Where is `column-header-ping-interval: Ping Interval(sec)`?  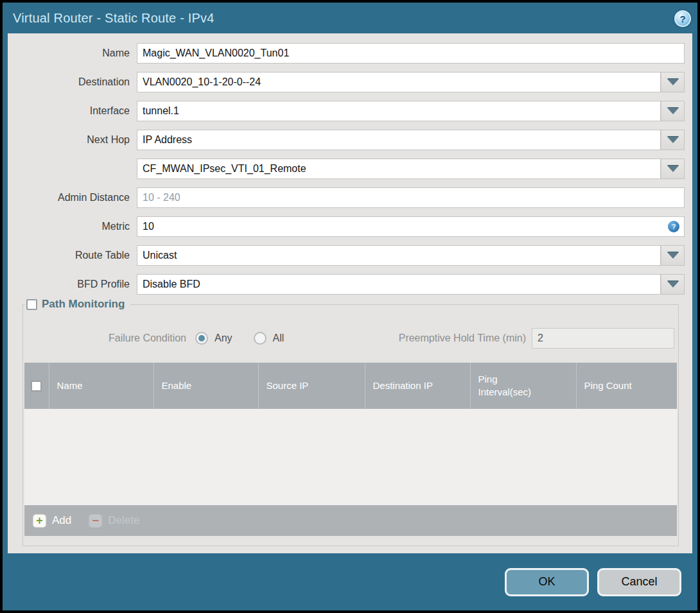
column-header-ping-interval: Ping Interval(sec) is located at coordinates (523, 386).